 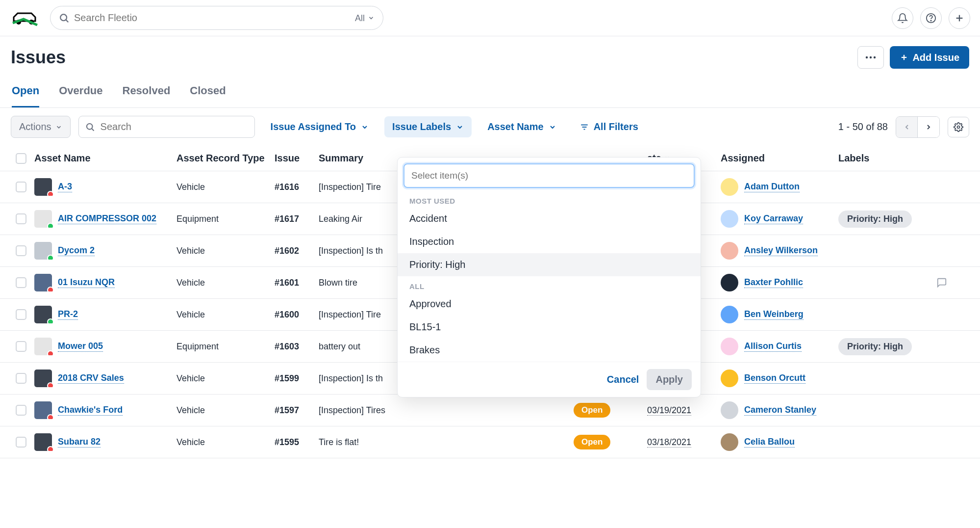 What do you see at coordinates (208, 93) in the screenshot?
I see `tab-closed: Closed` at bounding box center [208, 93].